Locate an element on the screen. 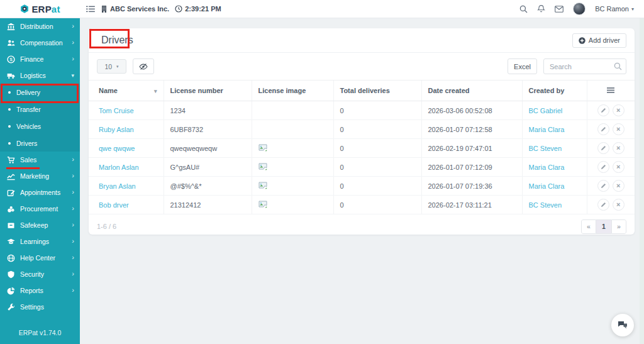  next-page-button: » is located at coordinates (619, 226).